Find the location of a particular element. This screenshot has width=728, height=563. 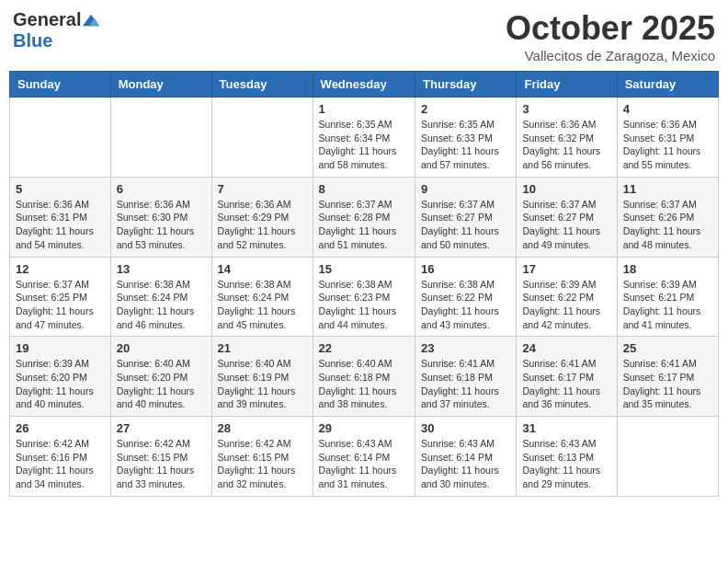

day-number: 15 is located at coordinates (364, 269).